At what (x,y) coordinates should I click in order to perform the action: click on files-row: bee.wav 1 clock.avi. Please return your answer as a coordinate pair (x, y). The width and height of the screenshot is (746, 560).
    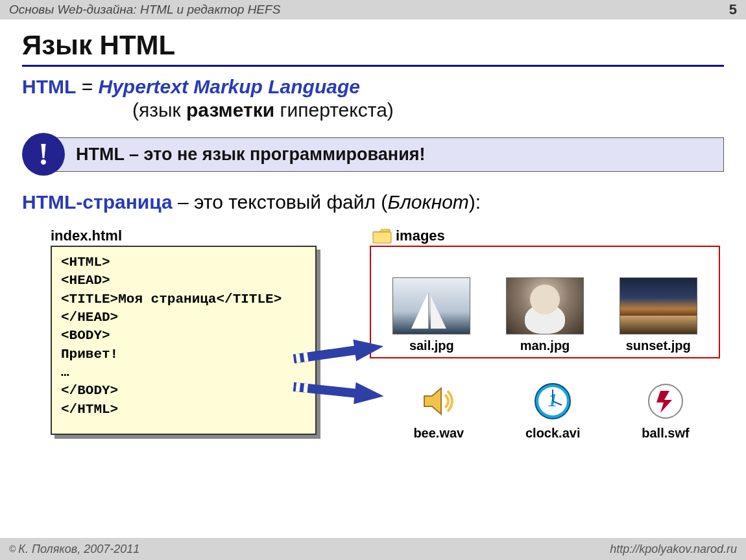
    Looking at the image, I should click on (551, 411).